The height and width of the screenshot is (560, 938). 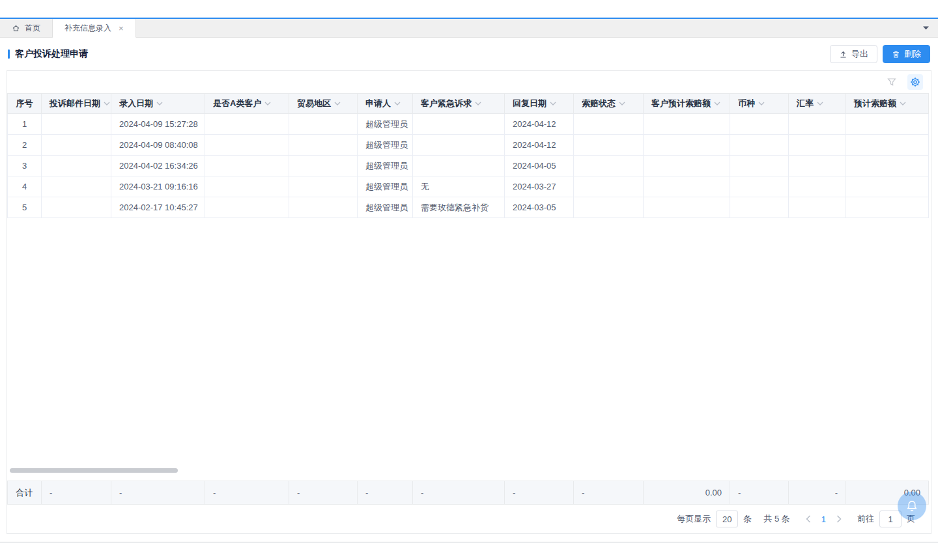 What do you see at coordinates (16, 29) in the screenshot?
I see `home-icon` at bounding box center [16, 29].